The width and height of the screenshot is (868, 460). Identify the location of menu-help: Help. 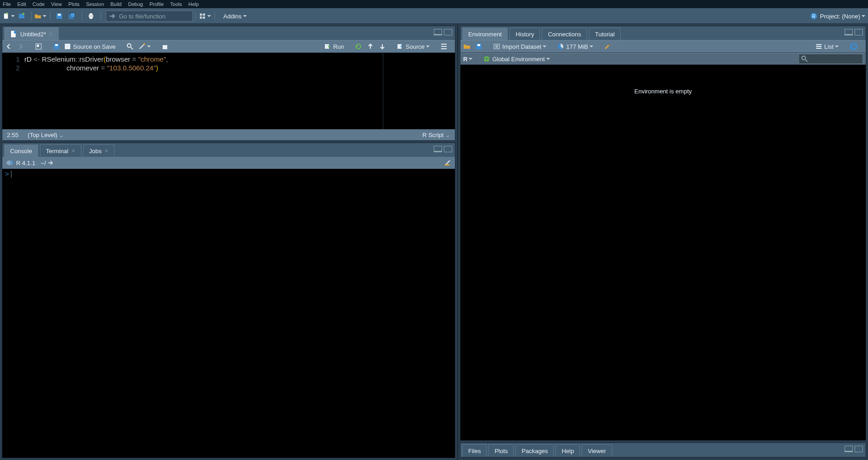
(194, 4).